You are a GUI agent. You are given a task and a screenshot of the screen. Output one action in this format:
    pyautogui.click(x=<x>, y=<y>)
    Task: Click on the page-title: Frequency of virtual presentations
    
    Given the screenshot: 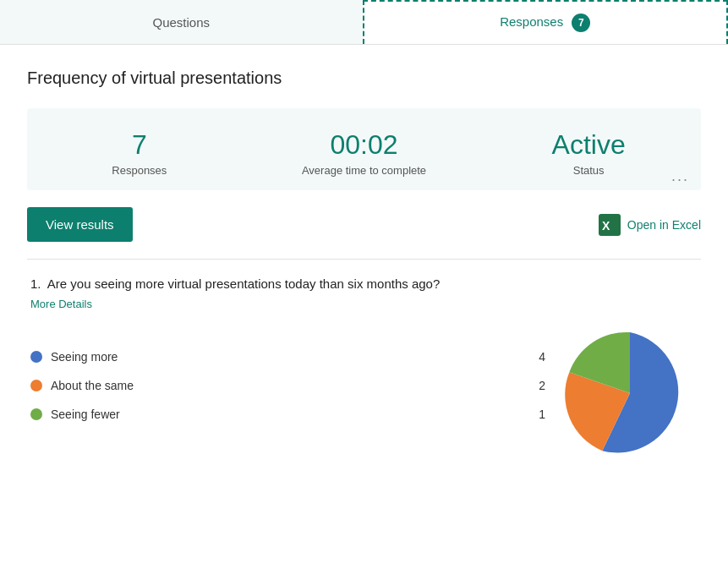 What is the action you would take?
    pyautogui.click(x=364, y=78)
    